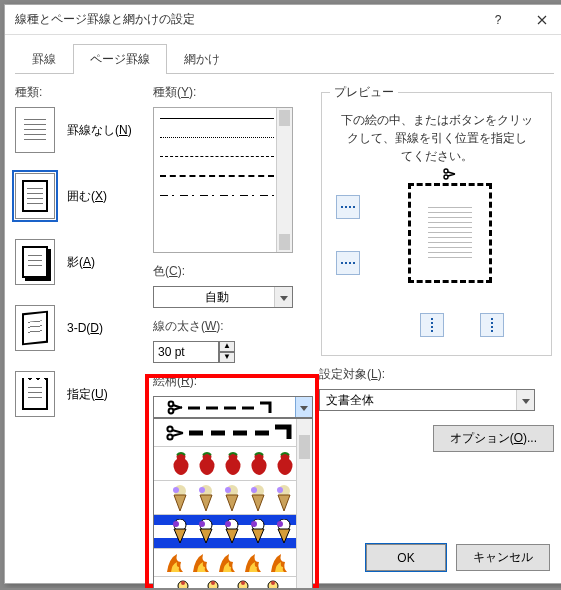 The width and height of the screenshot is (561, 590). What do you see at coordinates (449, 176) in the screenshot?
I see `scissor-icon` at bounding box center [449, 176].